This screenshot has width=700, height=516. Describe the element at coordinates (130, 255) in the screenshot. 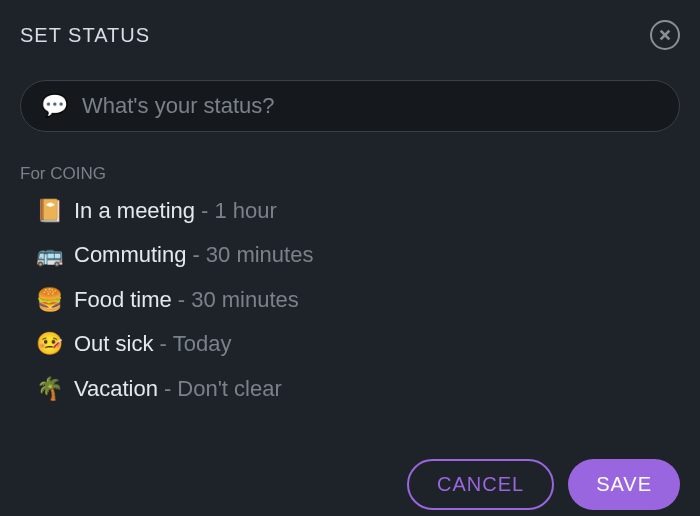

I see `option-label: Commuting` at that location.